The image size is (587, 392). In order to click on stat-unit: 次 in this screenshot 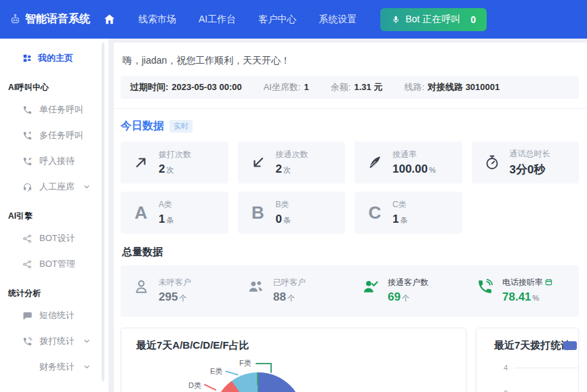, I will do `click(169, 170)`.